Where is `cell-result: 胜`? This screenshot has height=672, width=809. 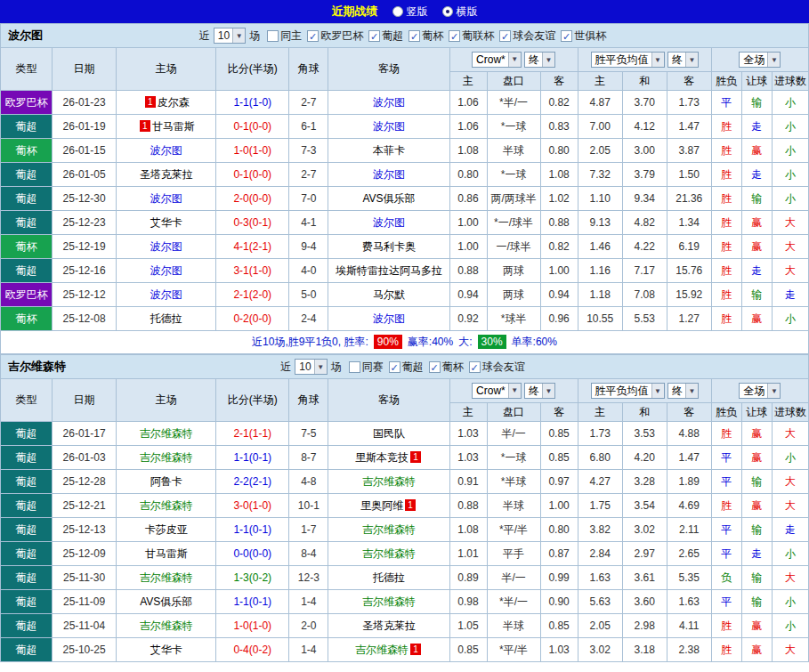 cell-result: 胜 is located at coordinates (726, 627).